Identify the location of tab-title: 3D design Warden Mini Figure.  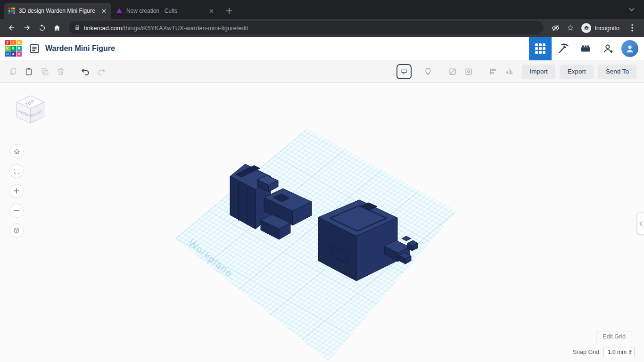
(58, 11).